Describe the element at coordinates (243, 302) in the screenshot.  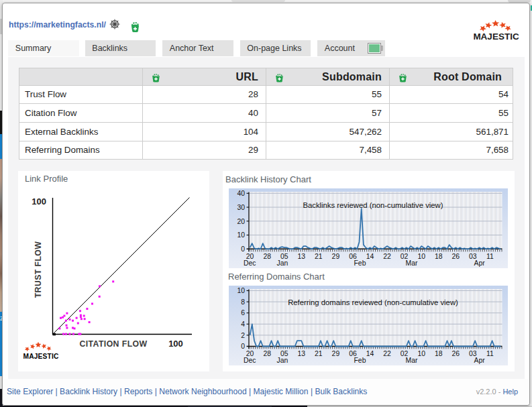
I see `svg-text: 8` at that location.